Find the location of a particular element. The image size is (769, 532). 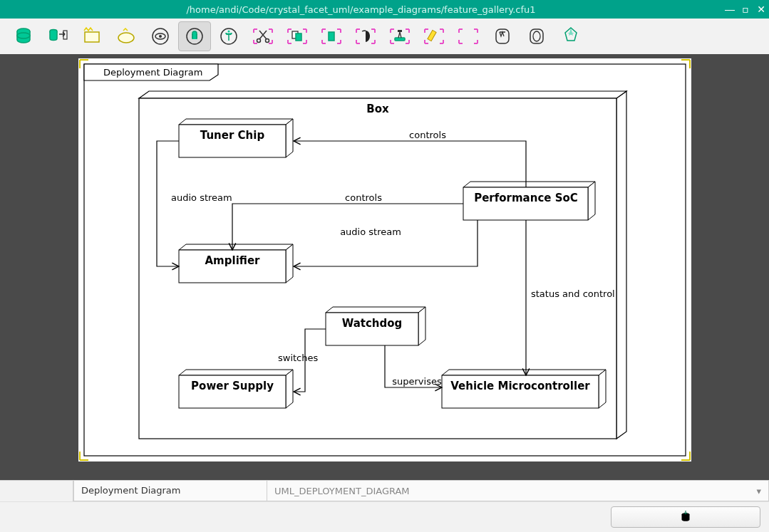

new-diagram-icon is located at coordinates (126, 36).